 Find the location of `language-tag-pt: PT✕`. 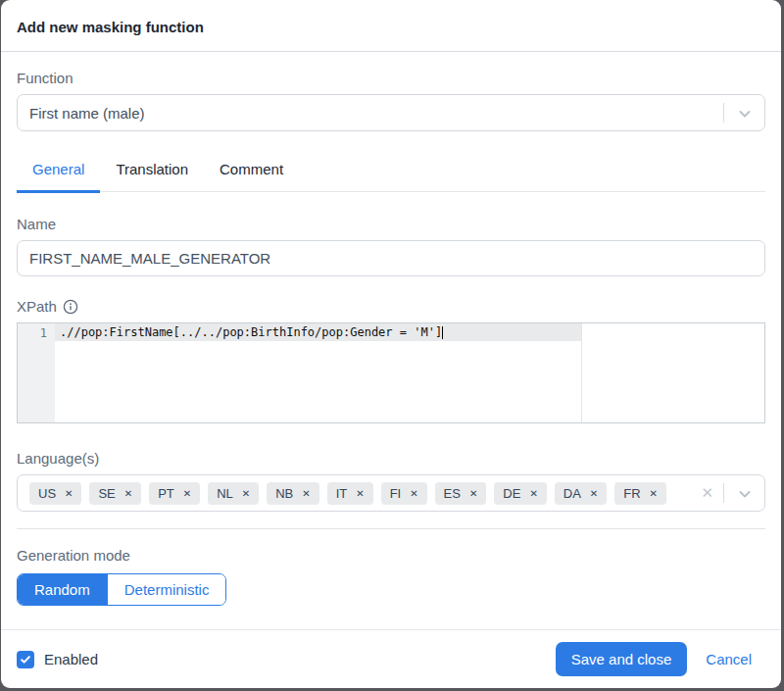

language-tag-pt: PT✕ is located at coordinates (174, 494).